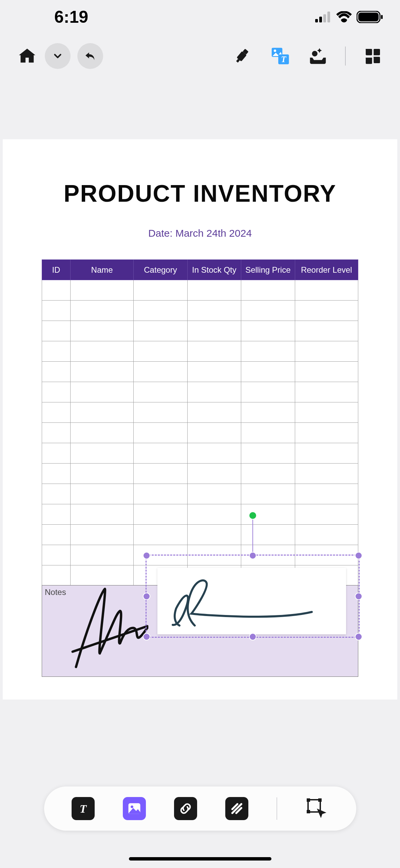 Image resolution: width=400 pixels, height=868 pixels. I want to click on apps-button, so click(373, 56).